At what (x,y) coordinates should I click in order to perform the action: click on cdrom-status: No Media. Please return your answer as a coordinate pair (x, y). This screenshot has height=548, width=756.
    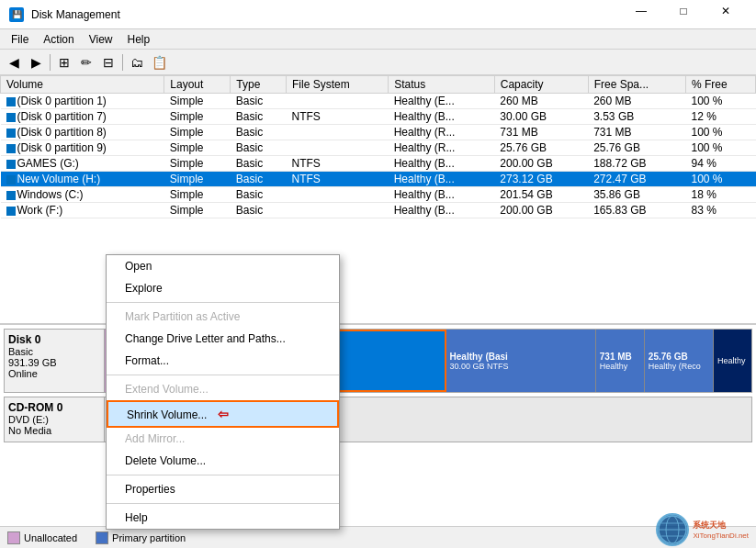
    Looking at the image, I should click on (54, 431).